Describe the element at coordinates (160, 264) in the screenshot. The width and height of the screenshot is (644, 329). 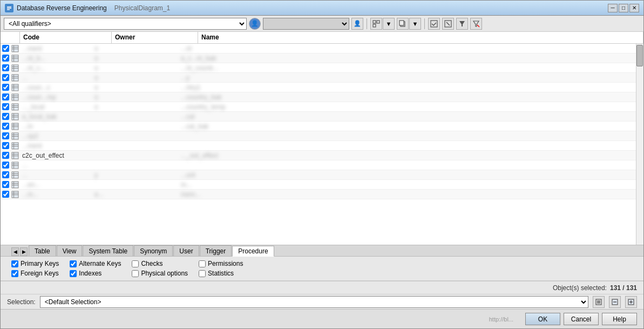
I see `checks-option: Checks` at that location.